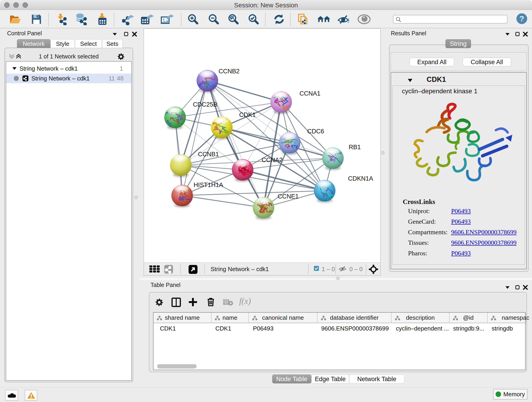 The image size is (532, 402). What do you see at coordinates (272, 160) in the screenshot?
I see `svg-text: CCNA2` at bounding box center [272, 160].